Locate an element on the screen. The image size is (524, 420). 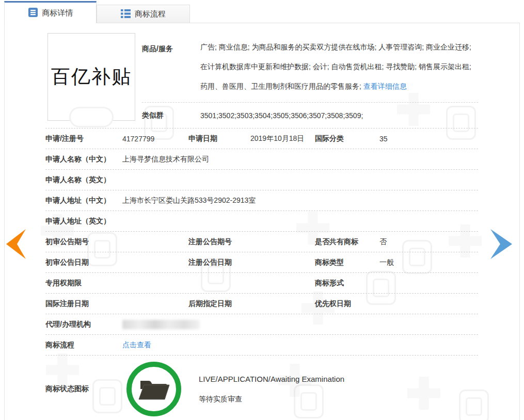
table-row-process: 商标流程 点击查看 is located at coordinates (262, 345).